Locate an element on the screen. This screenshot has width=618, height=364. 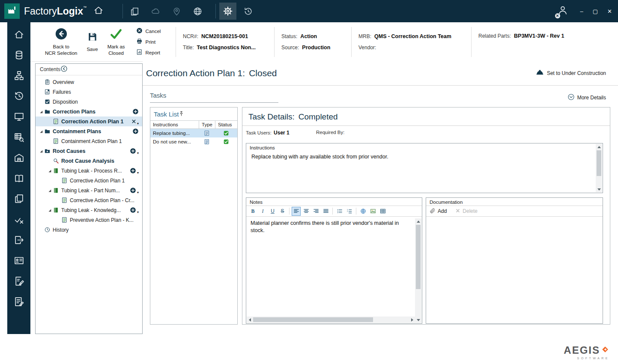
back-to-ncr-selection-button: Back toNCR Selection is located at coordinates (61, 42).